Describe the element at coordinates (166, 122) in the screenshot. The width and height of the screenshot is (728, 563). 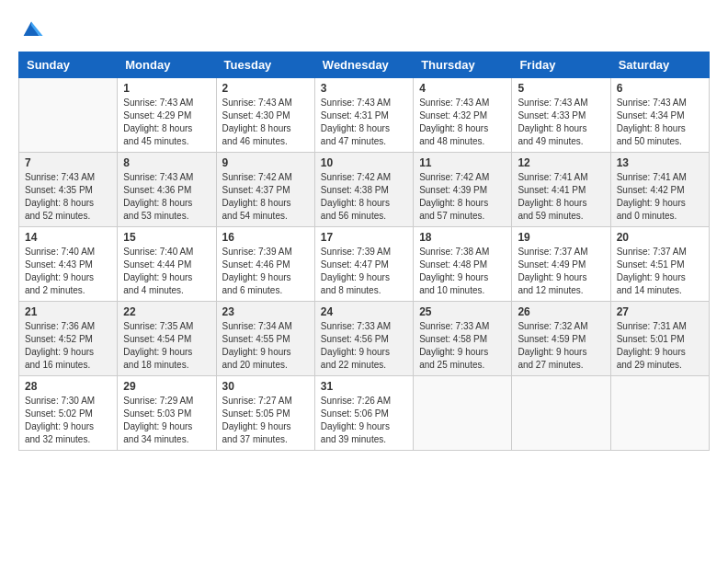
I see `day-info: Sunrise: 7:43 AM Sunset: 4:29 PM Dayligh…` at that location.